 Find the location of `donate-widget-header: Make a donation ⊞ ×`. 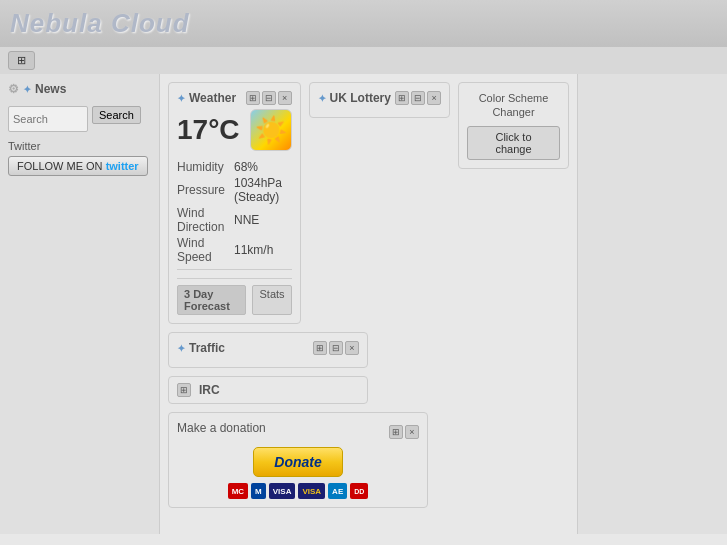

donate-widget-header: Make a donation ⊞ × is located at coordinates (298, 432).